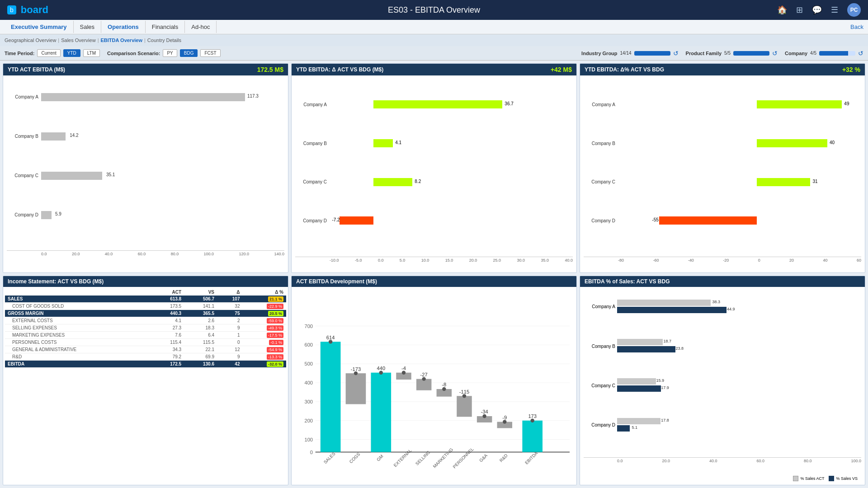  I want to click on svg-text: 173, so click(533, 416).